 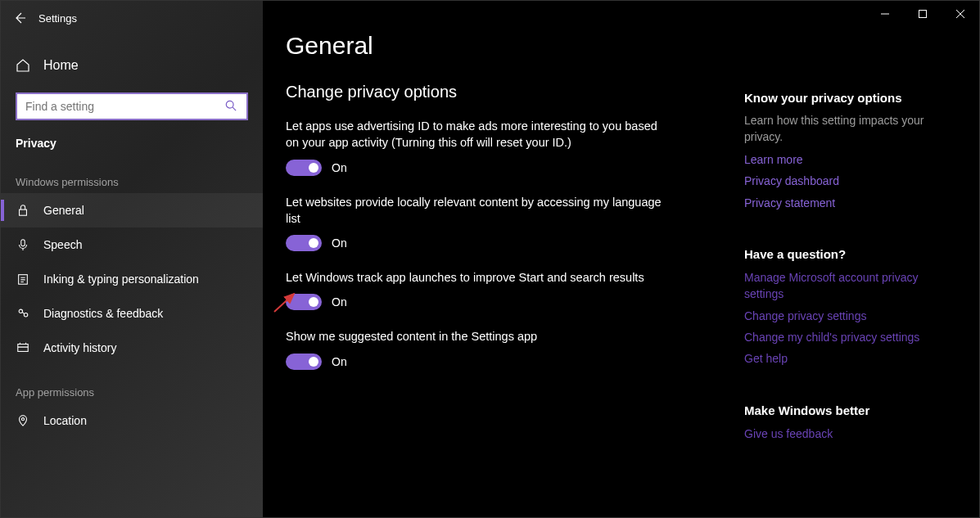 What do you see at coordinates (474, 349) in the screenshot?
I see `setting-suggested-content: Show me suggested content in the Setting…` at bounding box center [474, 349].